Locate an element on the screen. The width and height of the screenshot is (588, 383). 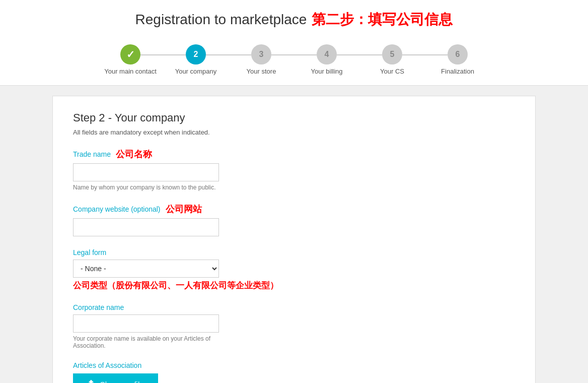
step-6-circle: 6 is located at coordinates (458, 54).